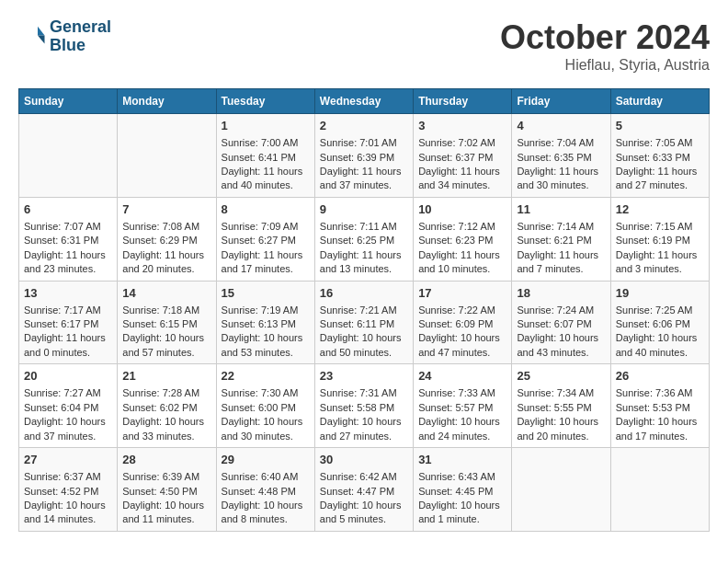  What do you see at coordinates (653, 157) in the screenshot?
I see `sunset-text: Sunset: 6:33 PM` at bounding box center [653, 157].